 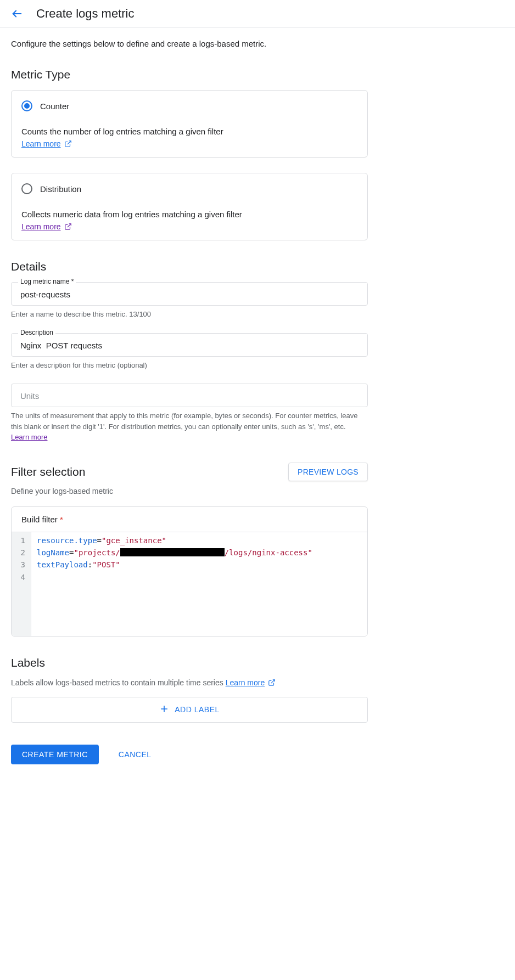 What do you see at coordinates (197, 709) in the screenshot?
I see `add-label-text: ADD LABEL` at bounding box center [197, 709].